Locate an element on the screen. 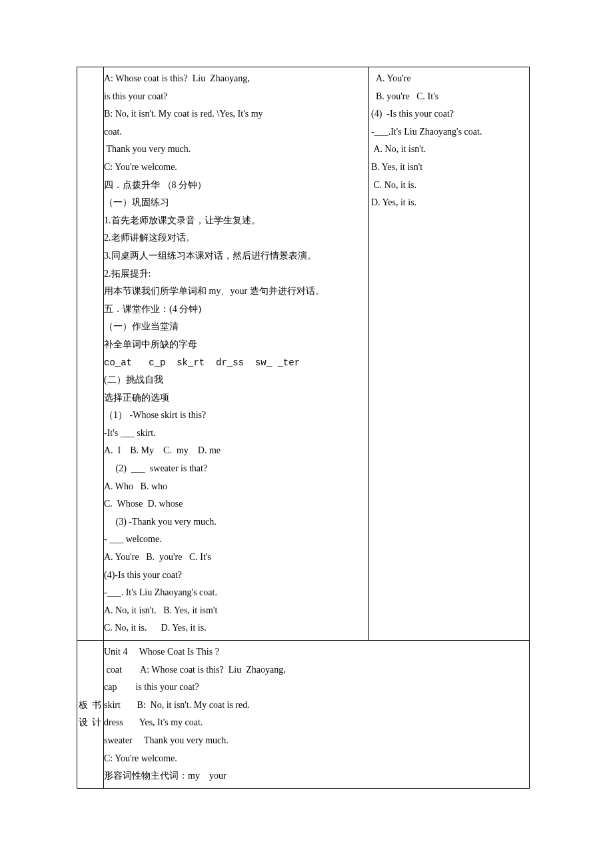  center-line: co_at c_p sk_rt dr_ss sw_ _ter is located at coordinates (235, 363).